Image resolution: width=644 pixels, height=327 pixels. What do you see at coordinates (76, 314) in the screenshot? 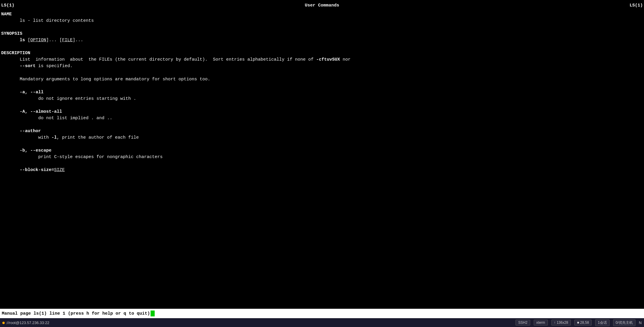
I see `status-bar-text: Manual page ls(1) line 1 (press h for he…` at bounding box center [76, 314].